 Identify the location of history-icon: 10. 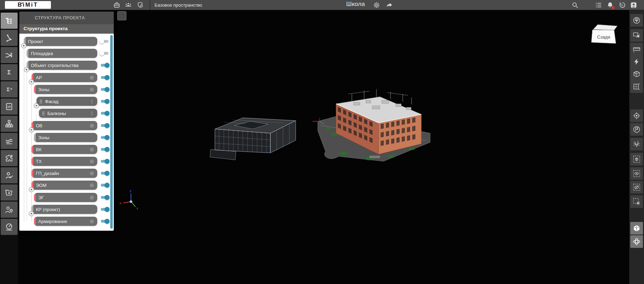
(622, 5).